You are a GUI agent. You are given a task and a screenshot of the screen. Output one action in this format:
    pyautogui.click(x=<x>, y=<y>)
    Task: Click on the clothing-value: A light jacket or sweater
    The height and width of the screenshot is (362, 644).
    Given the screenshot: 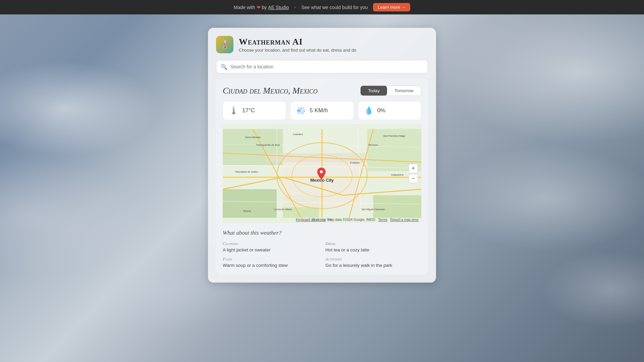 What is the action you would take?
    pyautogui.click(x=271, y=250)
    